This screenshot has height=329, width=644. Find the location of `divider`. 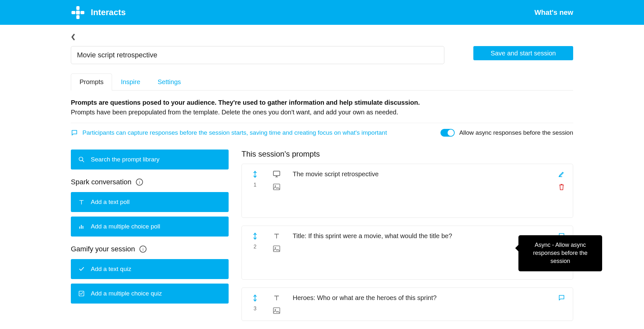

divider is located at coordinates (322, 123).